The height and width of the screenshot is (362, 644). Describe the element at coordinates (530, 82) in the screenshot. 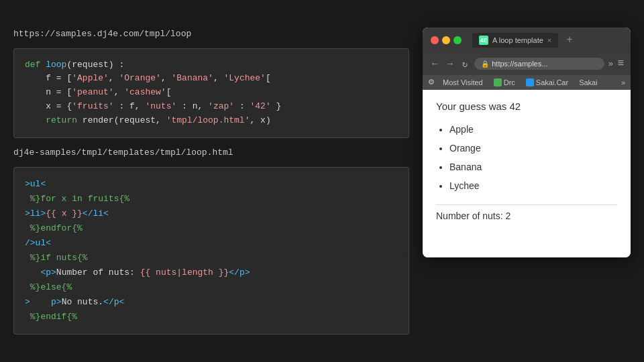

I see `bm-sakai-icon` at that location.